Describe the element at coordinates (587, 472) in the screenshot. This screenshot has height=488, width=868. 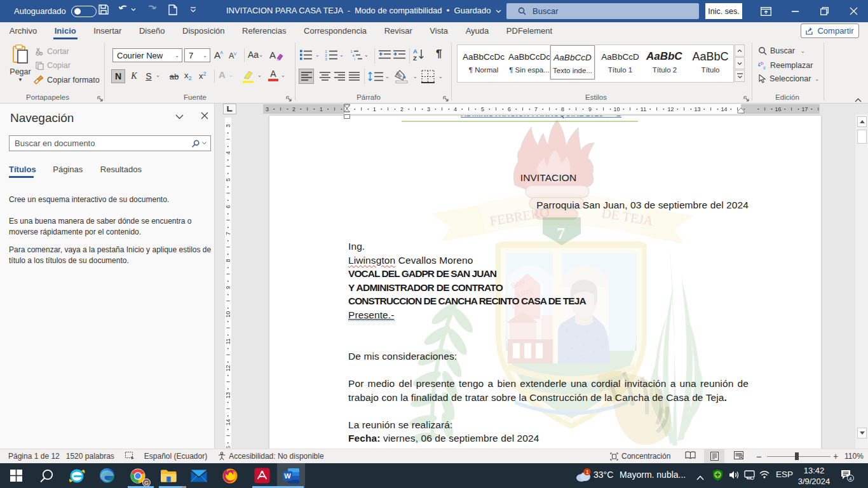
I see `svg-text: 1` at that location.